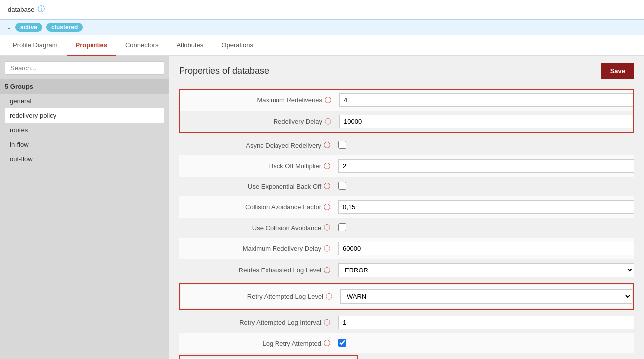 Image resolution: width=644 pixels, height=359 pixels. What do you see at coordinates (329, 297) in the screenshot?
I see `help-icon-retry-attempted-log-level: ⓘ` at bounding box center [329, 297].